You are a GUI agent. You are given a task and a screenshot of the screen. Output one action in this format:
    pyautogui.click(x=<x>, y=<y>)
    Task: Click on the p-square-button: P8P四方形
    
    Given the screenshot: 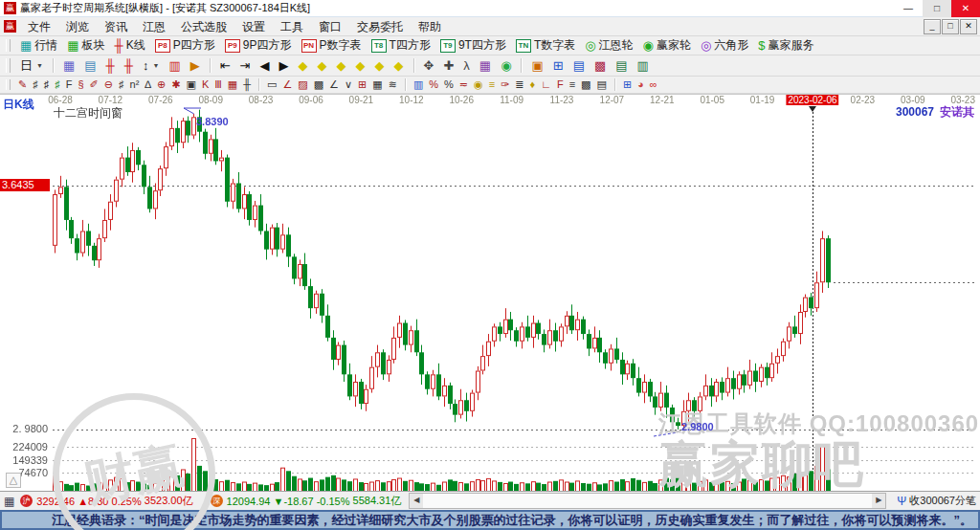 What is the action you would take?
    pyautogui.click(x=186, y=46)
    